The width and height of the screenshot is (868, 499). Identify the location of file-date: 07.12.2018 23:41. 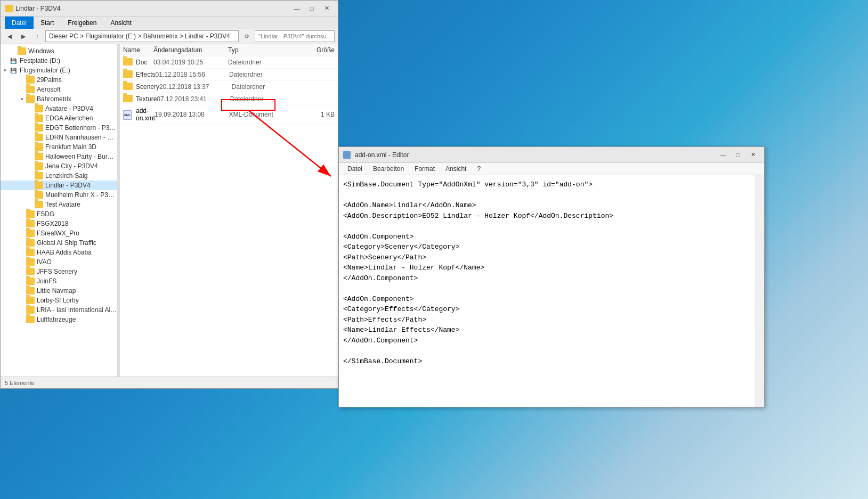
(193, 99).